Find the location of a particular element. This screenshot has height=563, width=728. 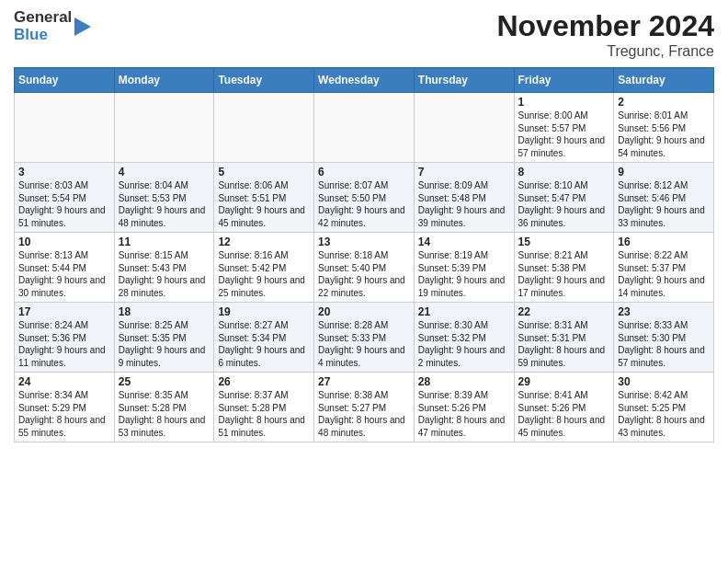

day-number: 18 is located at coordinates (165, 312).